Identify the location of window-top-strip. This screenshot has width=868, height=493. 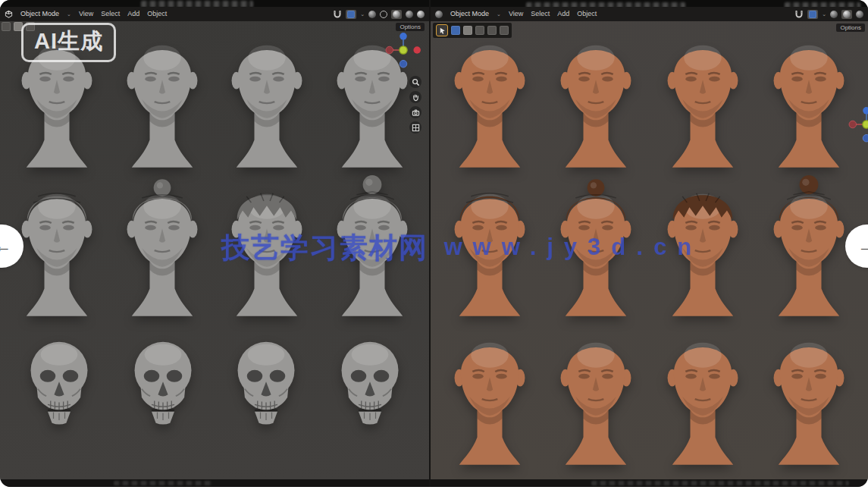
(434, 3).